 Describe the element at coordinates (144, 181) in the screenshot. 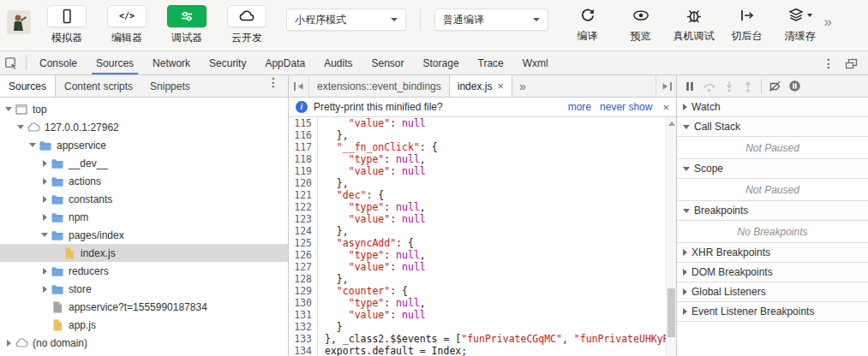

I see `tree-item-actions: actions` at that location.